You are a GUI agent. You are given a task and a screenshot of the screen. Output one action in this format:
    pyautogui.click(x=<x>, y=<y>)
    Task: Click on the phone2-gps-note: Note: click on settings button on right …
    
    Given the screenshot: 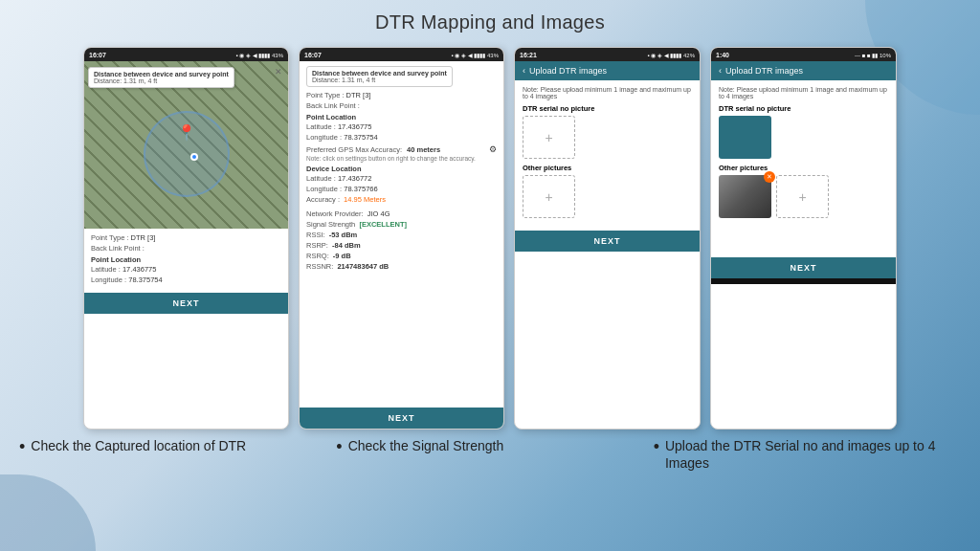 What is the action you would take?
    pyautogui.click(x=402, y=159)
    